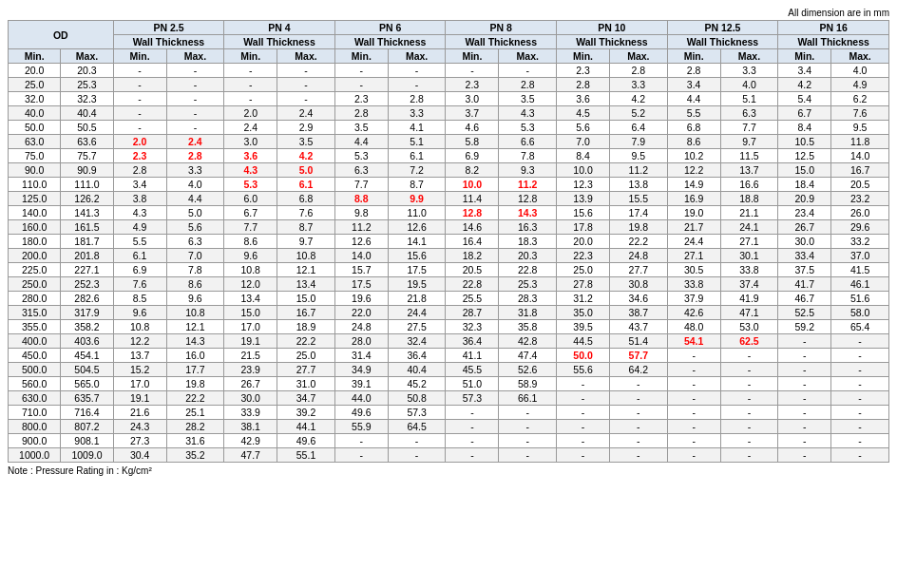 This screenshot has width=897, height=588. I want to click on data-cell: 9.5, so click(861, 127).